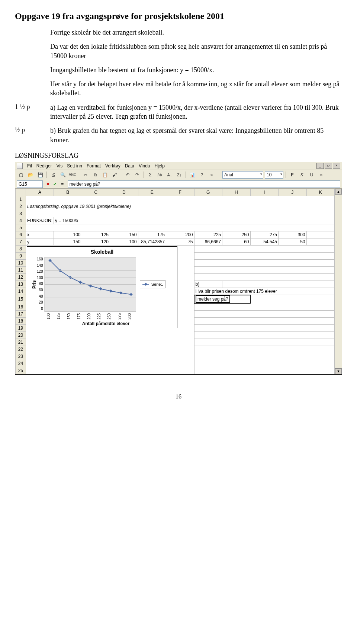  Describe the element at coordinates (150, 175) in the screenshot. I see `autosum-icon: Σ` at that location.